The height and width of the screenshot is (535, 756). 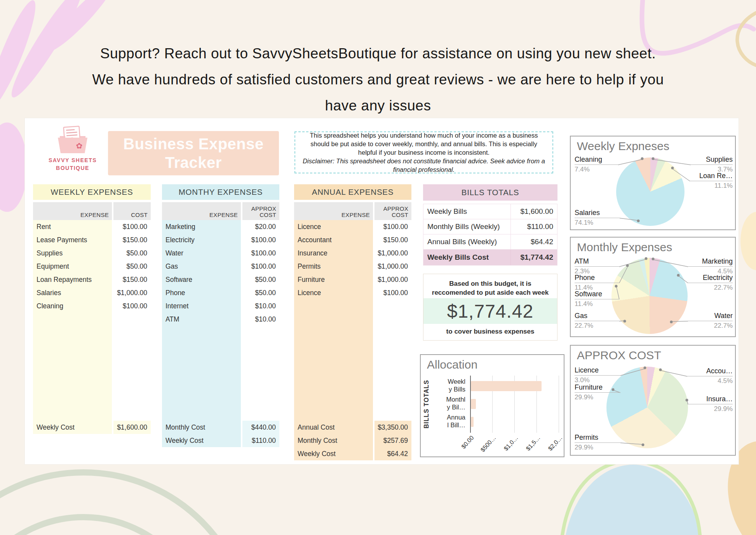 I want to click on total-value: $257.69, so click(x=393, y=441).